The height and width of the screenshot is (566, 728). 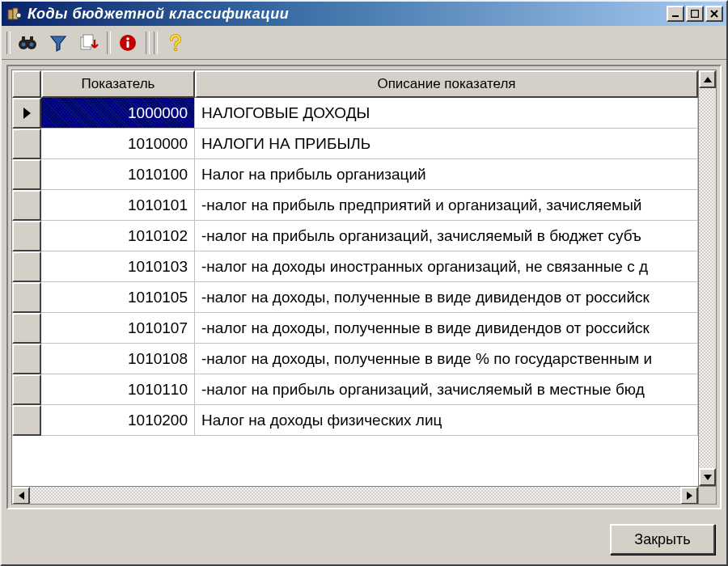 What do you see at coordinates (118, 113) in the screenshot?
I see `cell-code: 1000000` at bounding box center [118, 113].